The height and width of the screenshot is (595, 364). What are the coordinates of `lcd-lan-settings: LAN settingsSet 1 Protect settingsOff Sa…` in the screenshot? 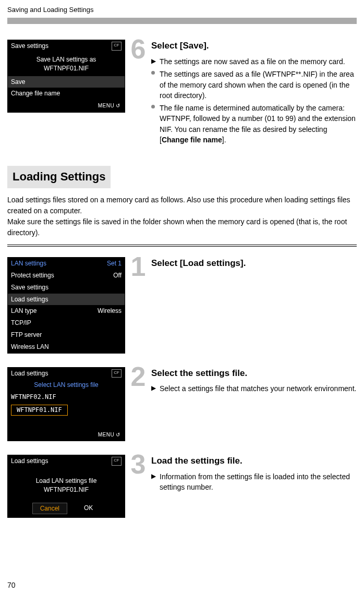 It's located at (66, 305).